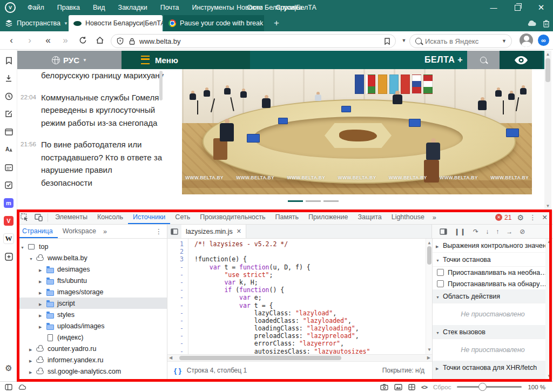 This screenshot has width=553, height=392. What do you see at coordinates (174, 231) in the screenshot?
I see `collapse-navigator-icon` at bounding box center [174, 231].